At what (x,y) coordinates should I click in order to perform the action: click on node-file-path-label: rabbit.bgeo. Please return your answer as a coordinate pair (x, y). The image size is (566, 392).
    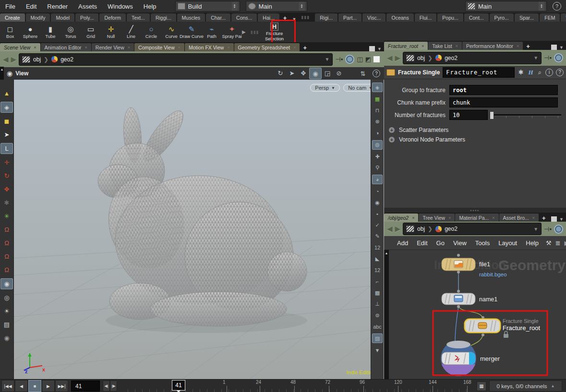
    Looking at the image, I should click on (493, 274).